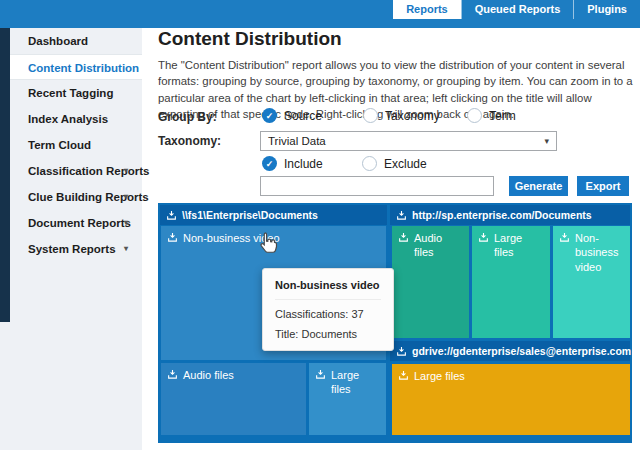 This screenshot has height=450, width=640. I want to click on tooltip-classifications: Classifications: 37, so click(328, 314).